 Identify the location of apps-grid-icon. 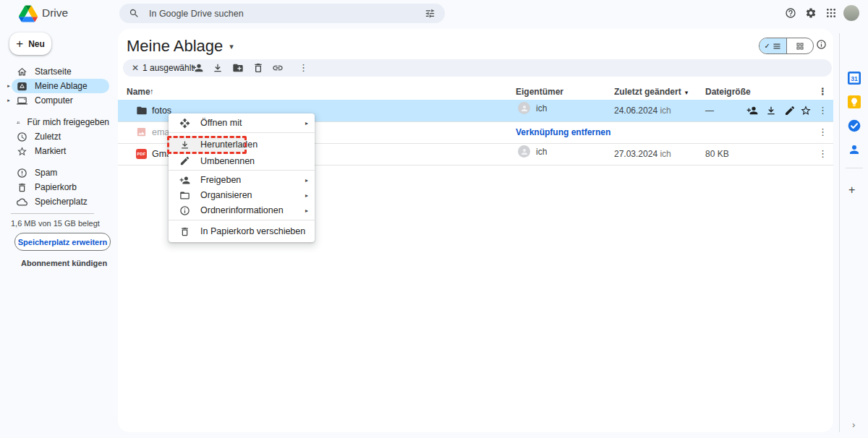
(831, 13).